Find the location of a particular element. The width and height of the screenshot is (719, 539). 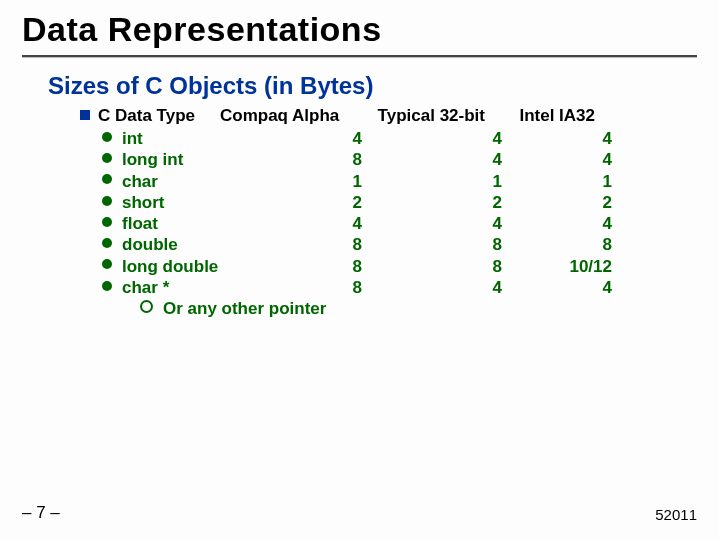

circle-bullet-icon is located at coordinates (146, 306).